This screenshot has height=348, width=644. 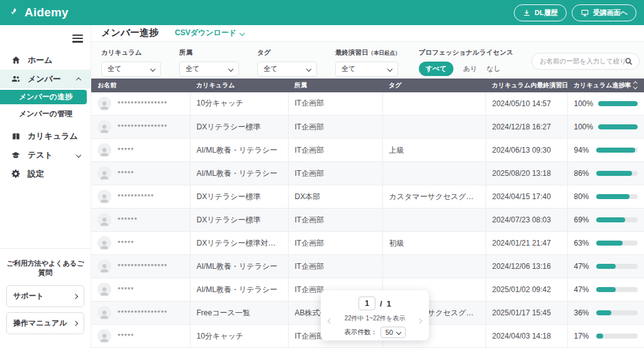 What do you see at coordinates (45, 60) in the screenshot?
I see `sidebar-item-home: ホーム` at bounding box center [45, 60].